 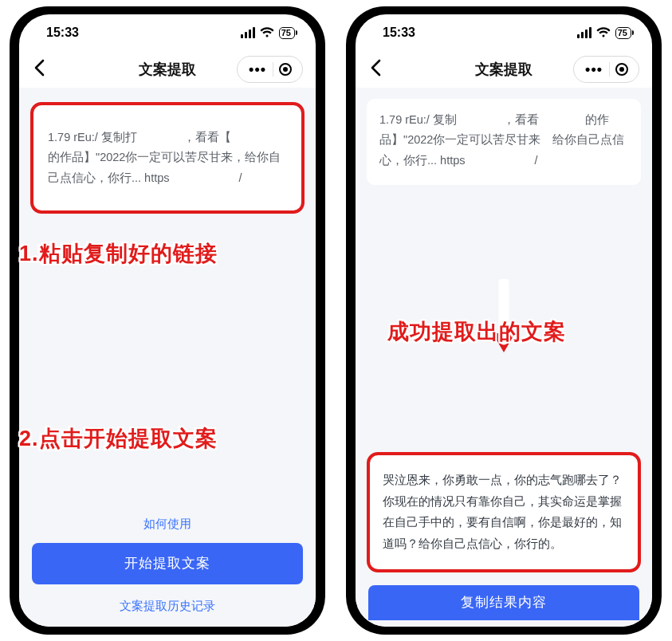 What do you see at coordinates (167, 158) in the screenshot?
I see `link-input: 1.79 rEu:/ 复制打 ，看看【 的作品】"2022你一定可以苦尽甘来，给…` at bounding box center [167, 158].